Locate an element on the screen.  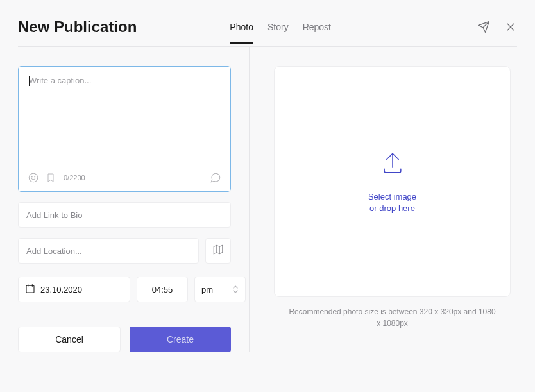
cancel-button: Cancel is located at coordinates (69, 339).